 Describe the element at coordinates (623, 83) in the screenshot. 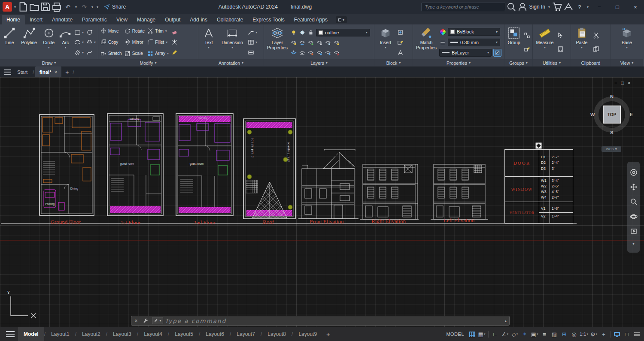

I see `viewport-restore-icon: □` at that location.